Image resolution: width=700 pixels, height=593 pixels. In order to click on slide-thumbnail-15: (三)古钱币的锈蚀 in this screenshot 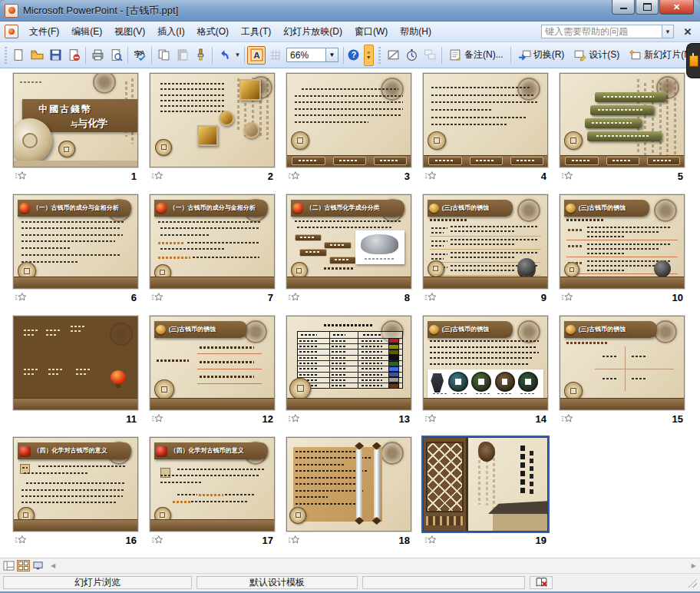, I will do `click(622, 363)`.